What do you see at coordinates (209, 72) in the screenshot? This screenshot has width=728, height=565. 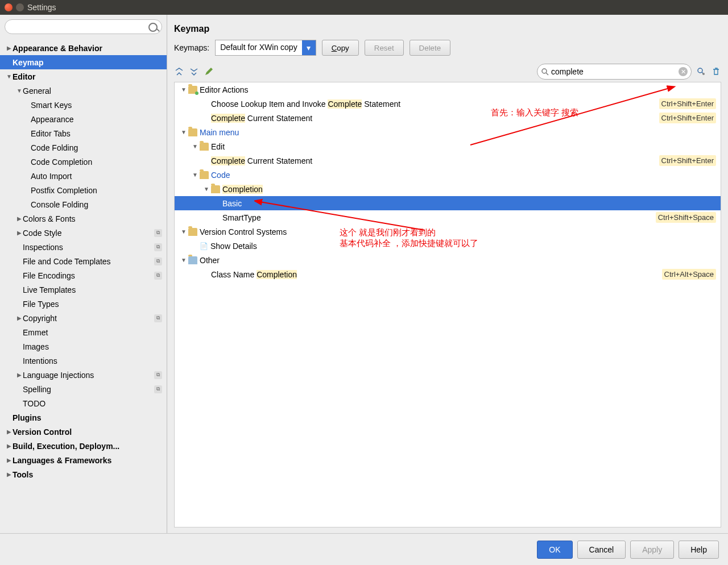 I see `edit-icon` at bounding box center [209, 72].